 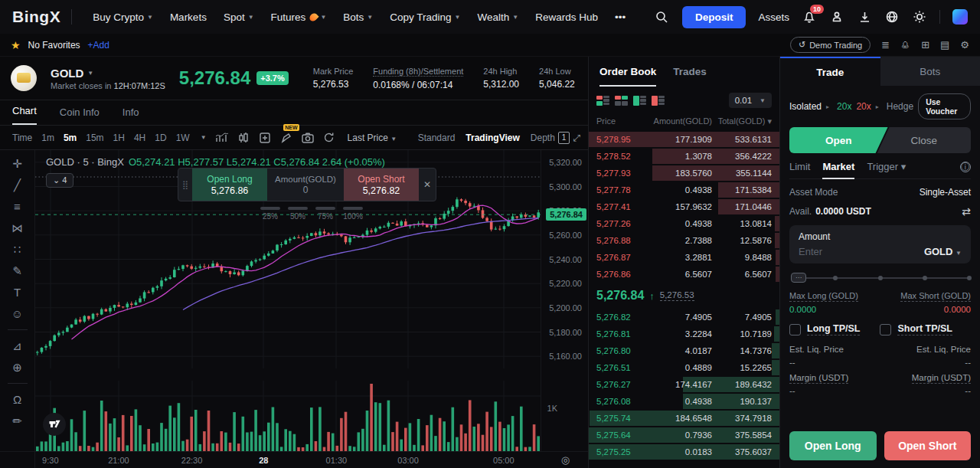 I want to click on nav-item-bots: Bots▼, so click(x=358, y=17).